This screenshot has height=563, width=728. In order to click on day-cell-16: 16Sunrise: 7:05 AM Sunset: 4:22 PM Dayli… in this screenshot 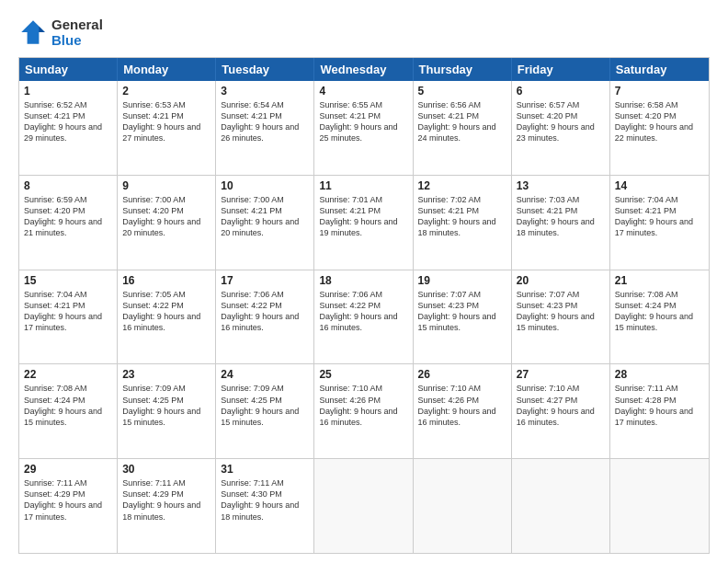, I will do `click(167, 317)`.